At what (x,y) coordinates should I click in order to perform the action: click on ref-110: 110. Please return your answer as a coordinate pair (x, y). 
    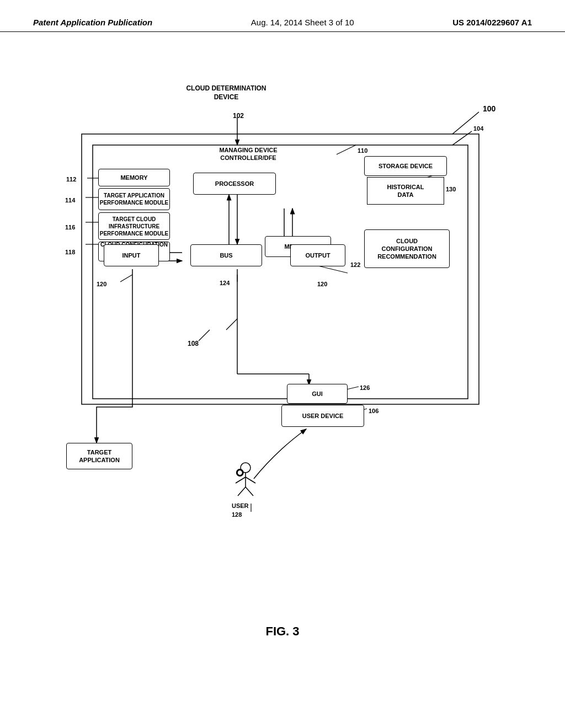
    Looking at the image, I should click on (363, 151).